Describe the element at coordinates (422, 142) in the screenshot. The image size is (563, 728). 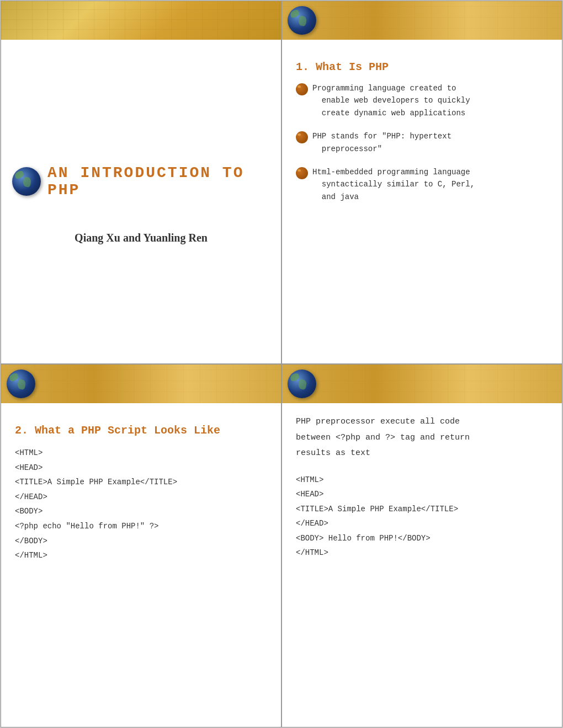
I see `slide2-bullet-2: PHP stands for "PHP: hypertext preproces…` at that location.